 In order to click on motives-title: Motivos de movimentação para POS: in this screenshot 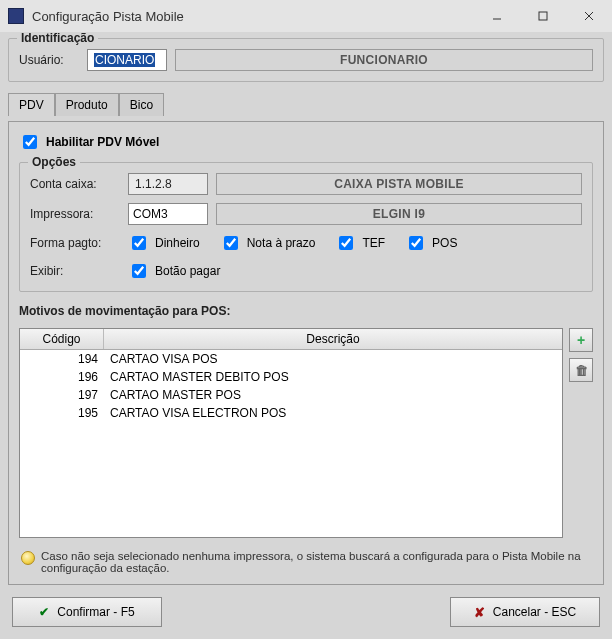, I will do `click(306, 311)`.